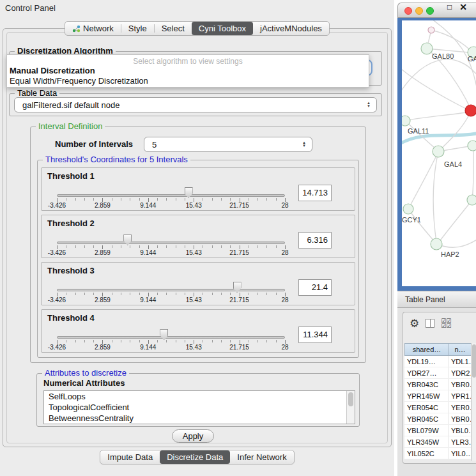 Image resolution: width=476 pixels, height=476 pixels. Describe the element at coordinates (419, 11) in the screenshot. I see `minimize-traffic-light` at that location.